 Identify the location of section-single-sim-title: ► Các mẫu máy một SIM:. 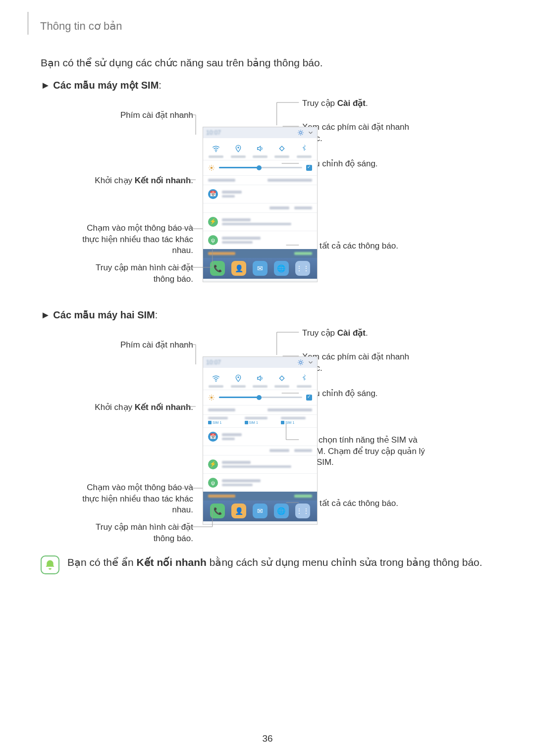
(268, 85).